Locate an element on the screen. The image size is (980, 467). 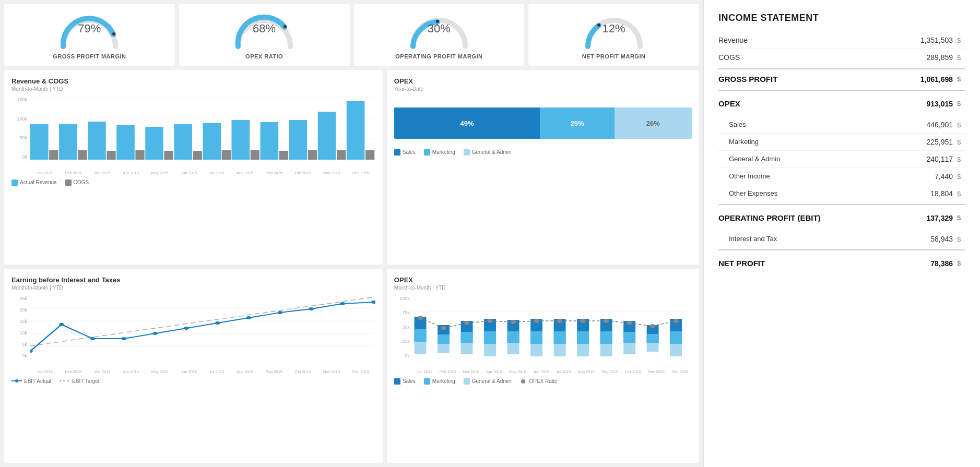
ebit-subtitle: Month-to-Month | YTD is located at coordinates (193, 288).